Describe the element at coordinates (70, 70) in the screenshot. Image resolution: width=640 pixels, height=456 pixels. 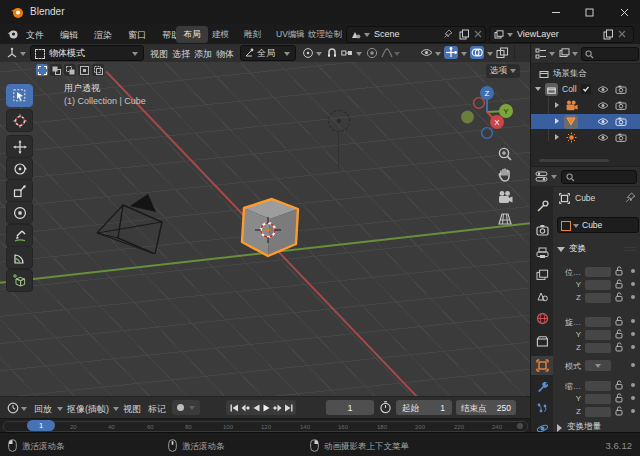
I see `select-mode-subtract` at that location.